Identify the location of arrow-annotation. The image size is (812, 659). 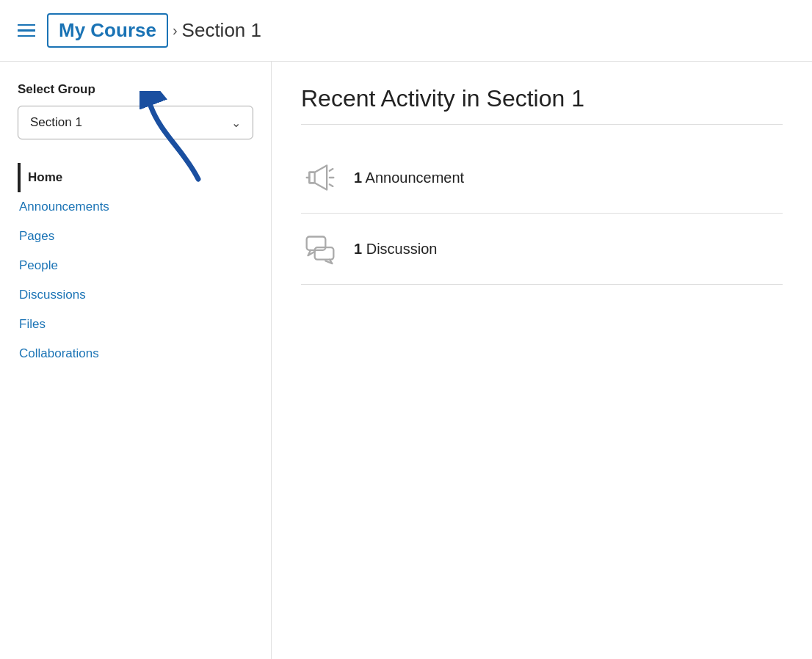
(184, 140).